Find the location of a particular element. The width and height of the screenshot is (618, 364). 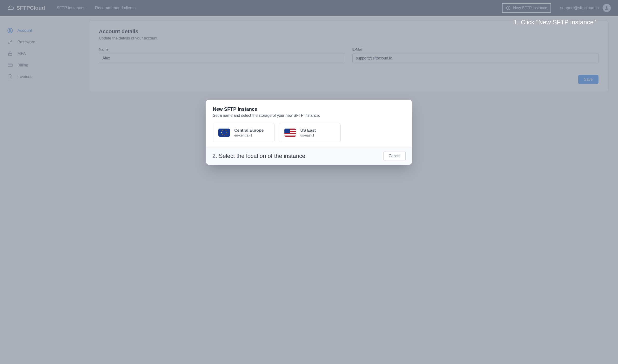

eu-flag-icon is located at coordinates (224, 132).